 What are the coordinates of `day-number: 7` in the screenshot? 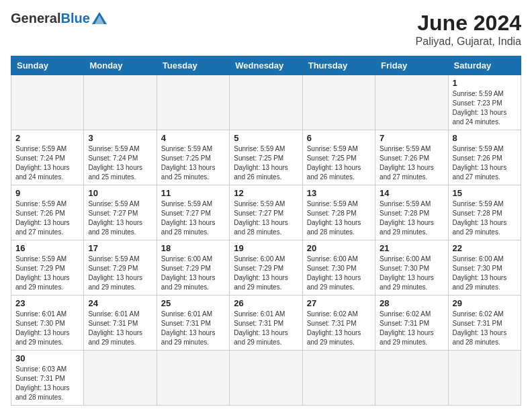 It's located at (411, 138).